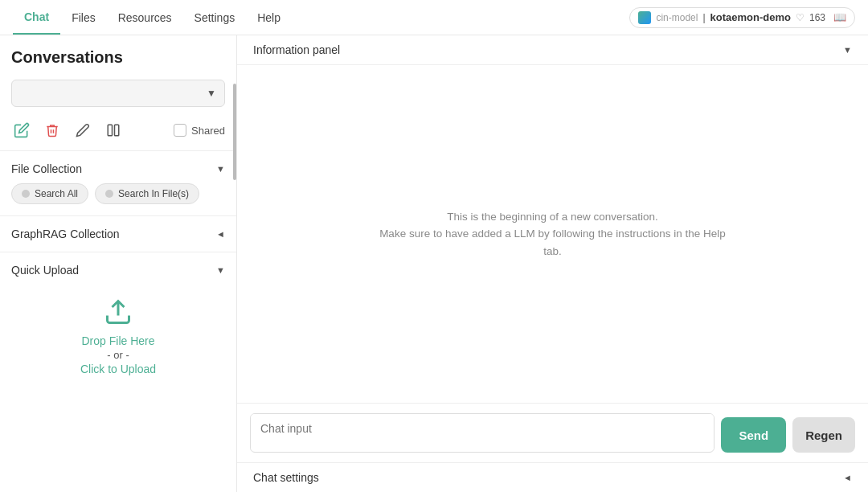 The image size is (868, 492). I want to click on chat-input-area: Send Regen, so click(553, 433).